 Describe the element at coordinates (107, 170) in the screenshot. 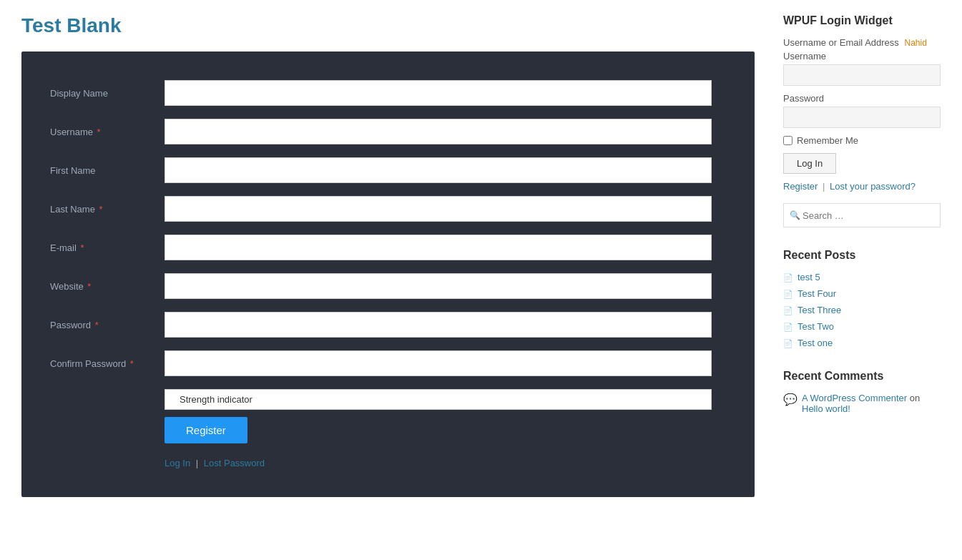

I see `first-name-label: First Name` at that location.